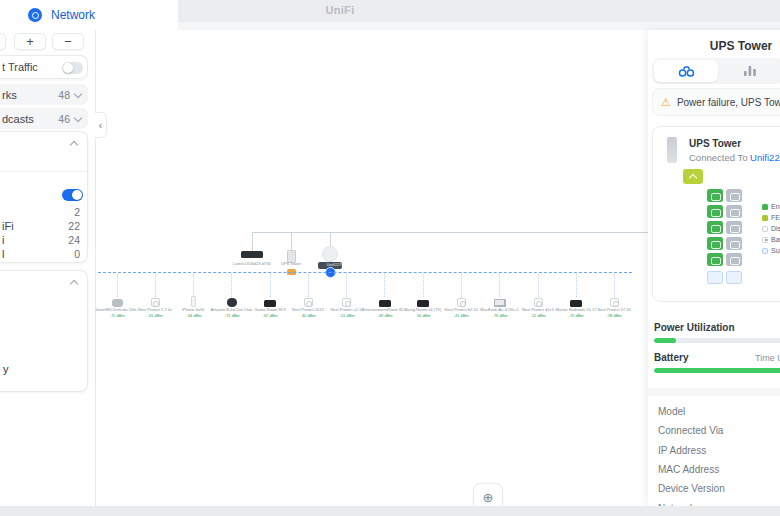 This screenshot has height=516, width=780. What do you see at coordinates (270, 296) in the screenshot?
I see `client-node: Game Room 85'9 -67 dBm` at bounding box center [270, 296].